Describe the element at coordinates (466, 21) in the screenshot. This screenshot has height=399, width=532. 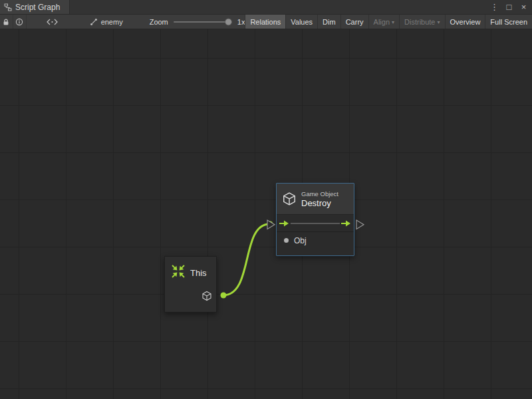
I see `toolbar-button-overview: Overview` at that location.